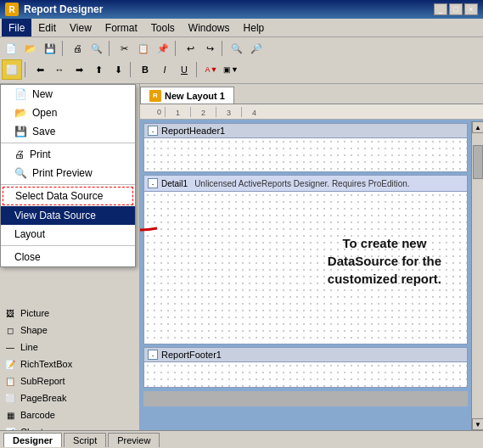  I want to click on report-header-label: ReportHeader1, so click(194, 131).